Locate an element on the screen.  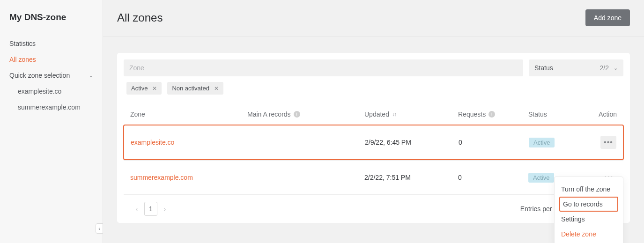
page-current: 1 is located at coordinates (151, 209).